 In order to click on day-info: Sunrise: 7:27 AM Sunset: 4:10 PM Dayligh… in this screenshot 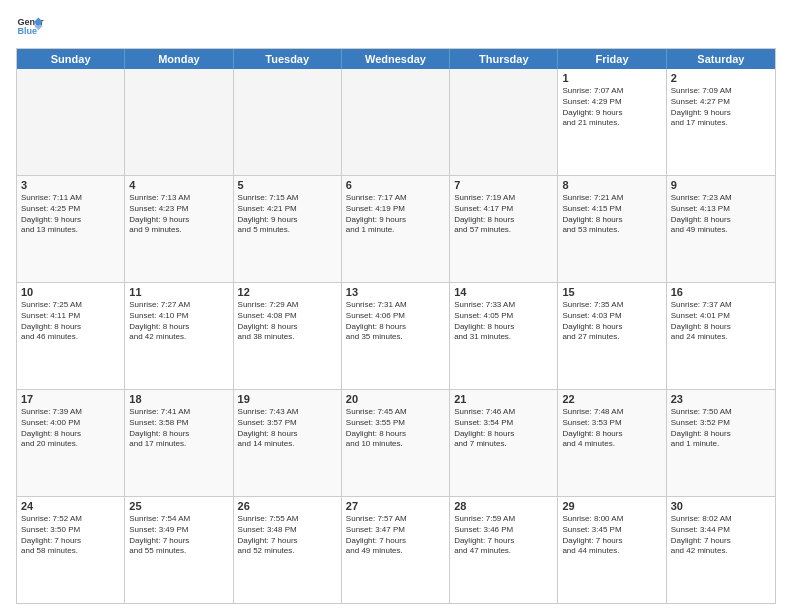, I will do `click(178, 322)`.